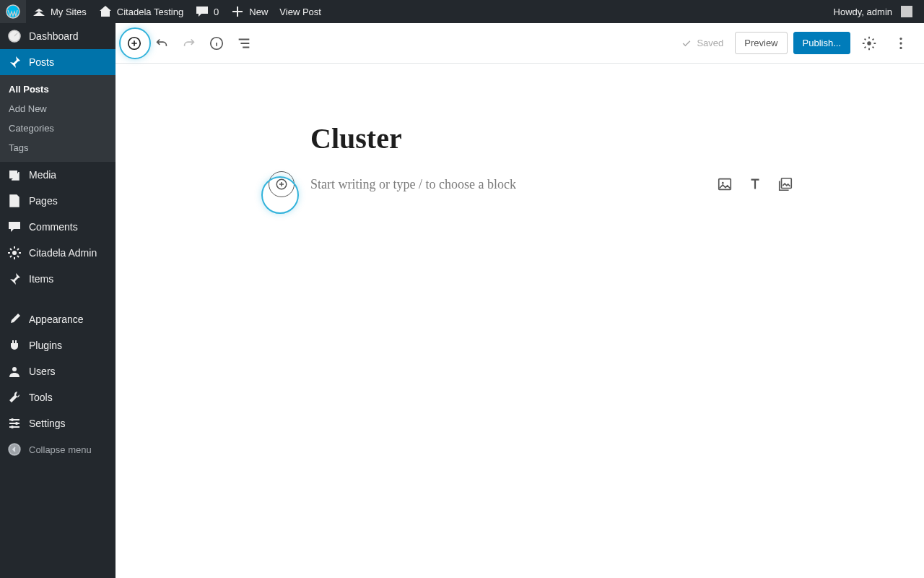 The height and width of the screenshot is (578, 924). I want to click on sidebar-item-label: Comments, so click(53, 227).